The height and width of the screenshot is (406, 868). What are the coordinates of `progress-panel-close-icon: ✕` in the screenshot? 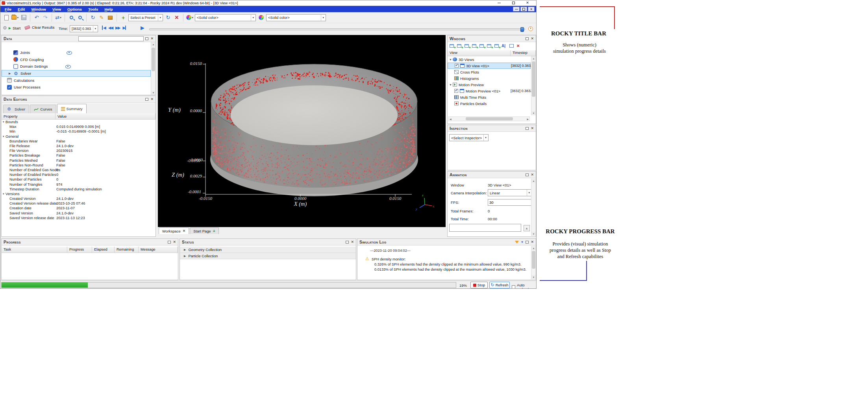 It's located at (174, 242).